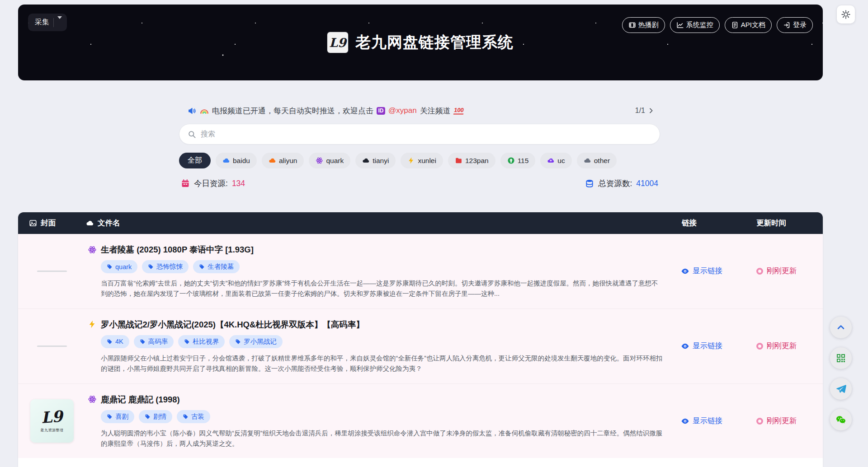  Describe the element at coordinates (556, 161) in the screenshot. I see `filter-uc: uc` at that location.